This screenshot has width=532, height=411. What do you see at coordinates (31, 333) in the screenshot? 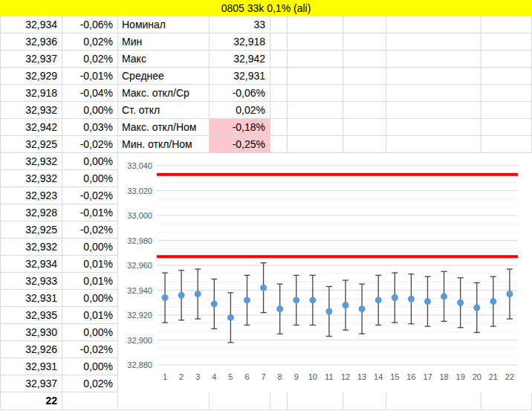
I see `measurement-value-cell: 32,930` at bounding box center [31, 333].